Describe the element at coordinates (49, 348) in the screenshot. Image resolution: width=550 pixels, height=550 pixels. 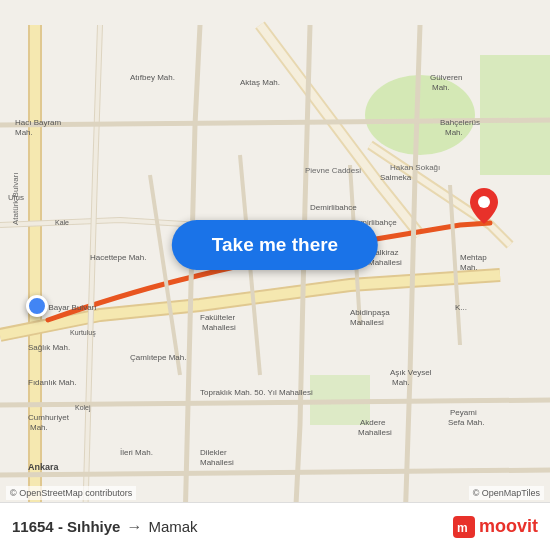
I see `svg-text: Sağlık Mah.` at that location.